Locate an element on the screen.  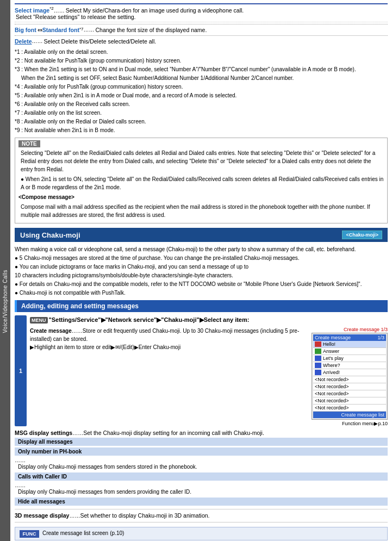
create-message-dots: …… is located at coordinates (77, 331).